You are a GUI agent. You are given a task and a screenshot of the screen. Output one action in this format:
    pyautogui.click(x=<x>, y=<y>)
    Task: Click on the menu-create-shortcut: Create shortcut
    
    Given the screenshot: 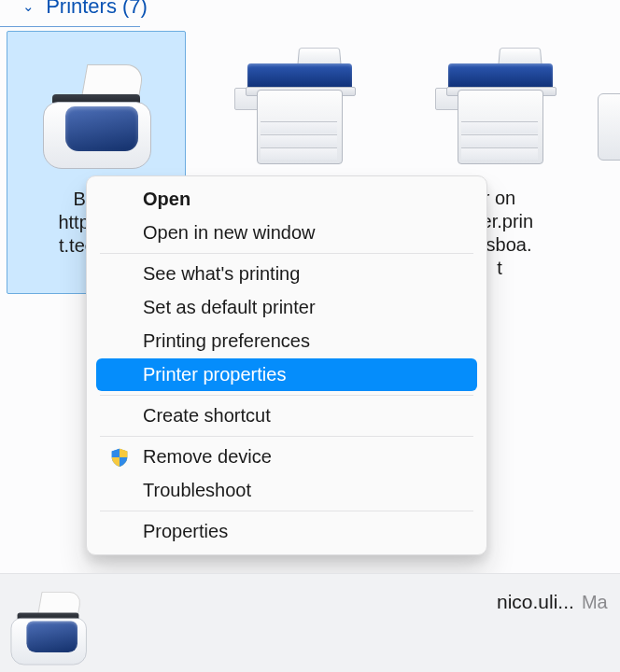 What is the action you would take?
    pyautogui.click(x=287, y=416)
    